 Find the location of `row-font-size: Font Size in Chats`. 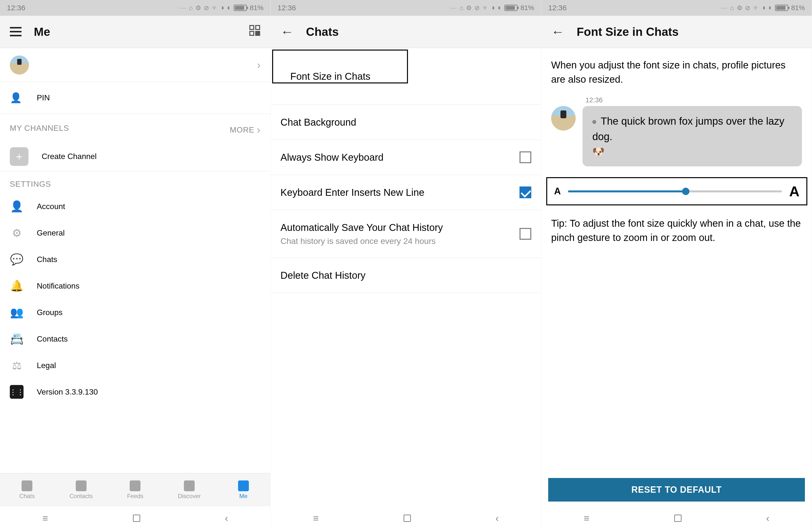

row-font-size: Font Size in Chats is located at coordinates (406, 76).